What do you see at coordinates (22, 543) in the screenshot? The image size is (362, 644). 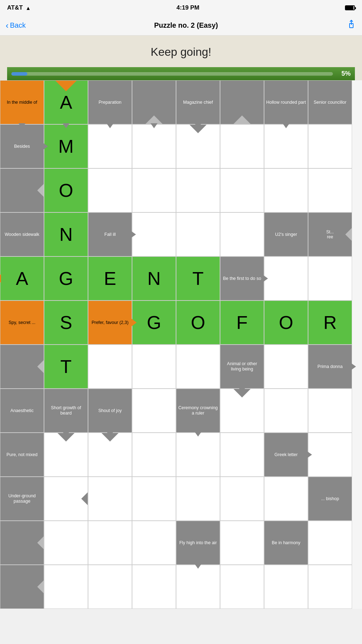 I see `cell-r10c0` at bounding box center [22, 543].